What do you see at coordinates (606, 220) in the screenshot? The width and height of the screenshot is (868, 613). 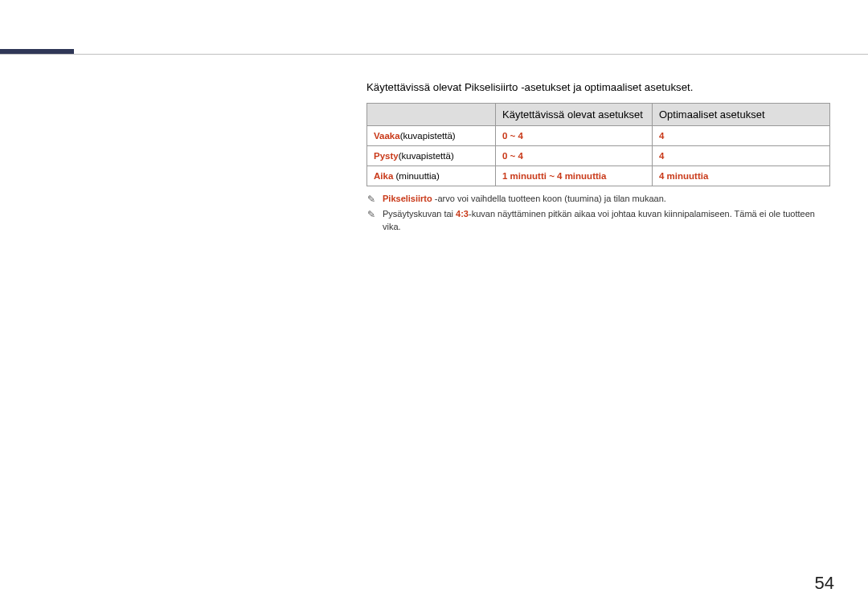 I see `note-text: Pysäytyskuvan tai 4:3-kuvan näyttäminen …` at bounding box center [606, 220].